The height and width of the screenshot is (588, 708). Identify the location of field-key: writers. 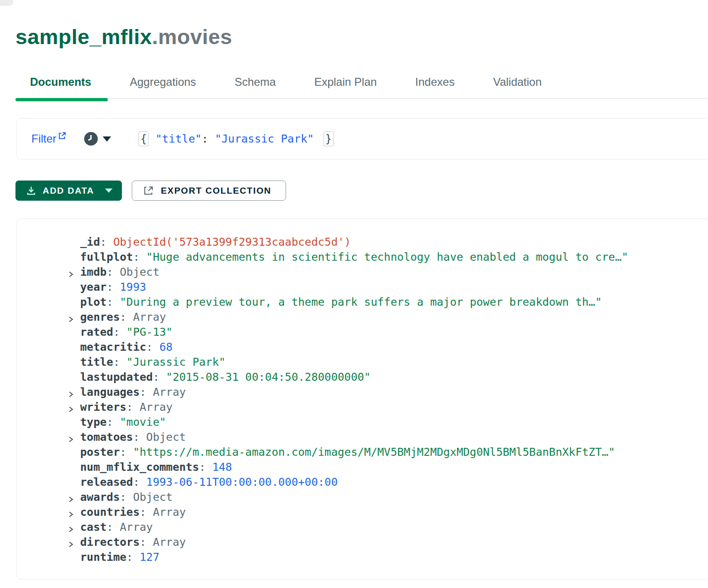
(103, 407).